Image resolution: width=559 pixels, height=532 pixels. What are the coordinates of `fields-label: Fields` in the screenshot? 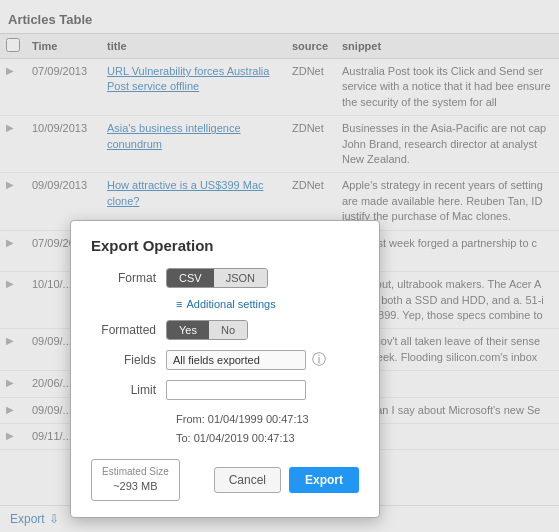 It's located at (128, 360).